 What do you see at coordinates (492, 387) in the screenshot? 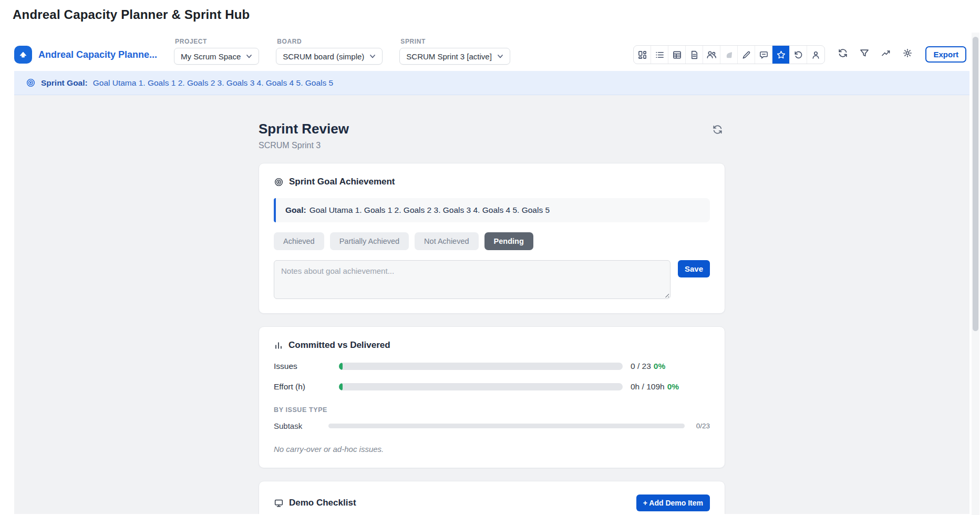
I see `effort-progress-row: Effort (h) 0h / 109h 0%` at bounding box center [492, 387].